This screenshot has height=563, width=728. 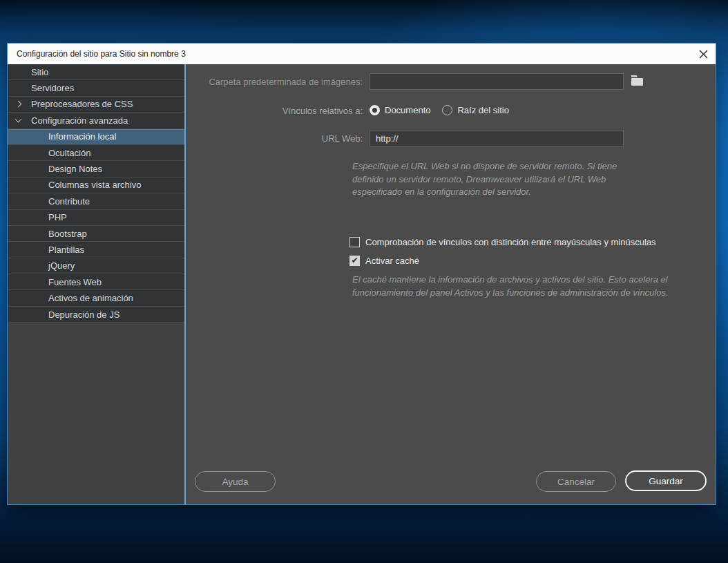 I want to click on sidebar-item: Información local, so click(x=96, y=137).